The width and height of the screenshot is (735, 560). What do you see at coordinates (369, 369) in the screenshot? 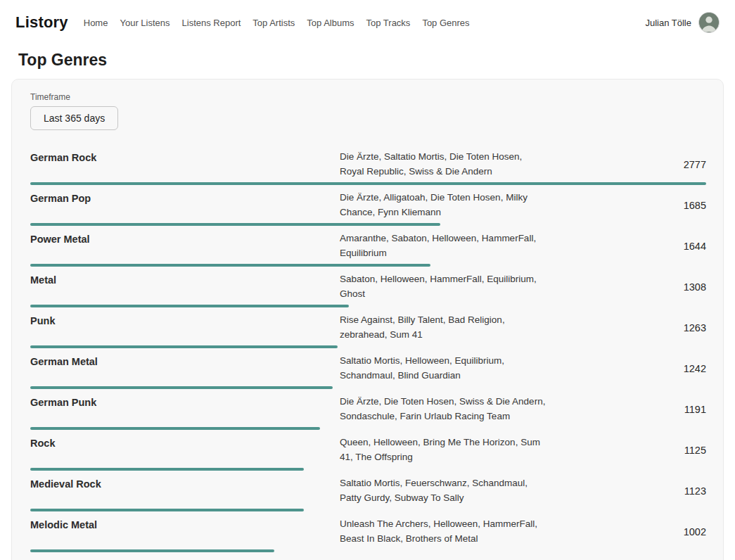
I see `genre-row: German Metal Saltatio Mortis, Helloween,…` at bounding box center [369, 369].